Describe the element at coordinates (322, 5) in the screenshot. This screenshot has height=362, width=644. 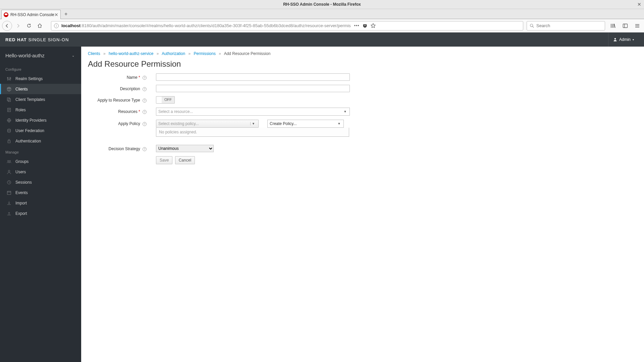
I see `window-titlebar: RH-SSO Admin Console - Mozilla Firefox ✕` at that location.